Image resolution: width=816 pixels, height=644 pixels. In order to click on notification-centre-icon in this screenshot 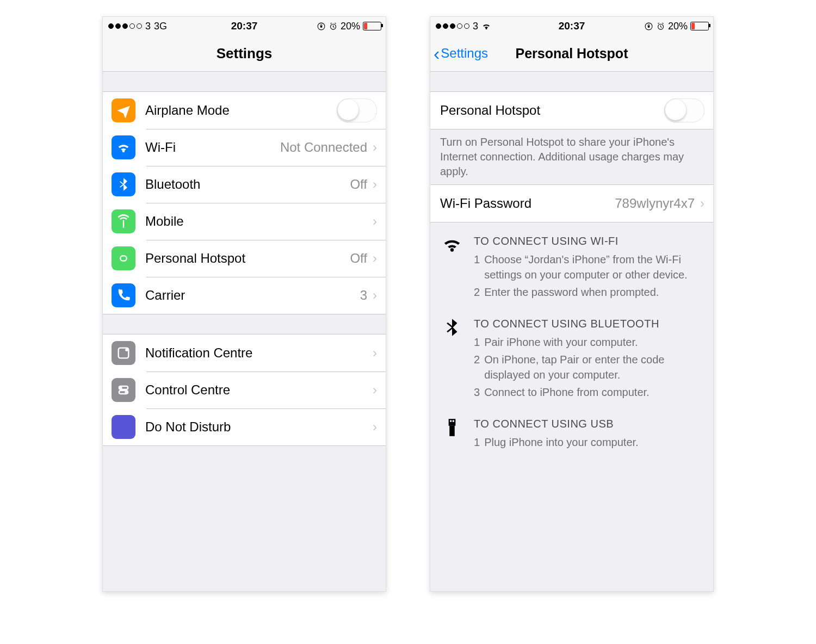, I will do `click(123, 353)`.